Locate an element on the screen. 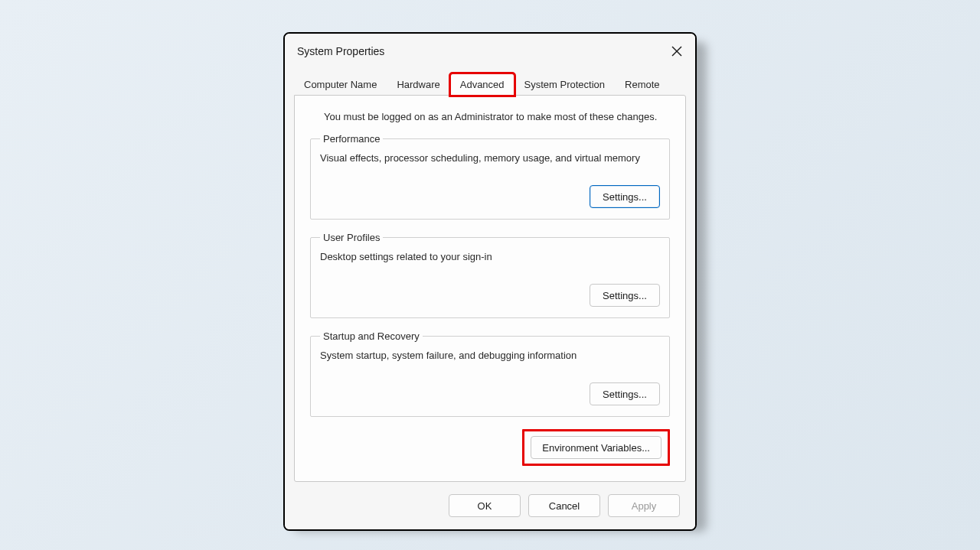  environment-variables-button: Environment Variables... is located at coordinates (596, 447).